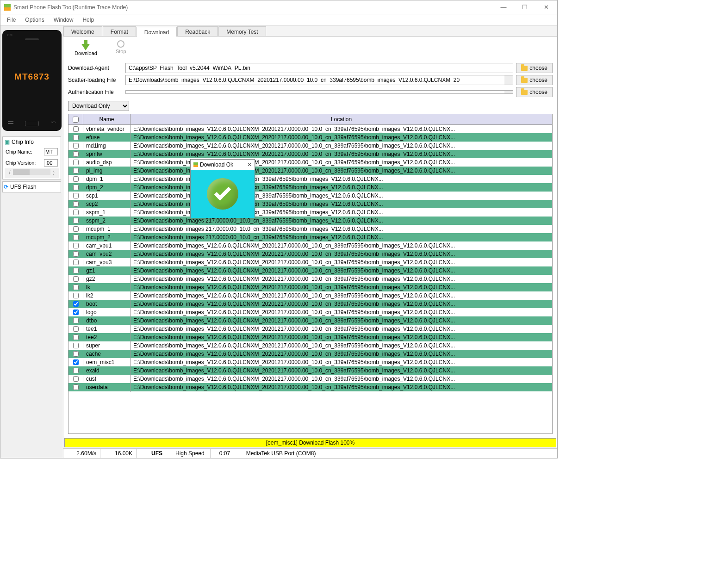 The image size is (715, 588). What do you see at coordinates (76, 119) in the screenshot?
I see `select-all-checkbox` at bounding box center [76, 119].